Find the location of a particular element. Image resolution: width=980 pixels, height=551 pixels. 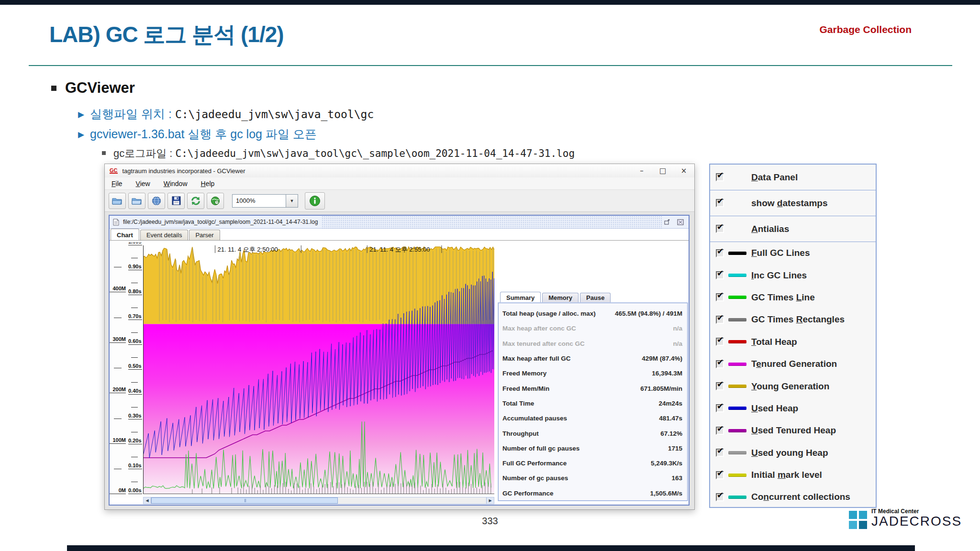

logo-squares-icon is located at coordinates (858, 520).